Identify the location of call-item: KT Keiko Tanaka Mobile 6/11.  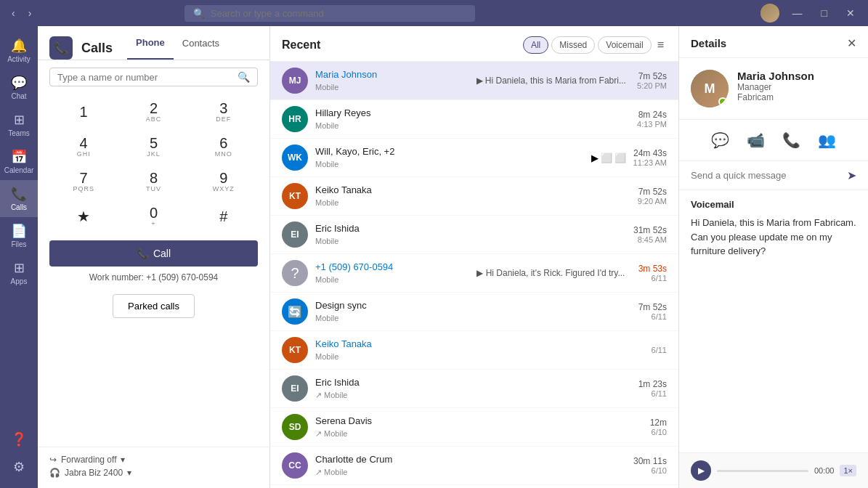
(474, 350).